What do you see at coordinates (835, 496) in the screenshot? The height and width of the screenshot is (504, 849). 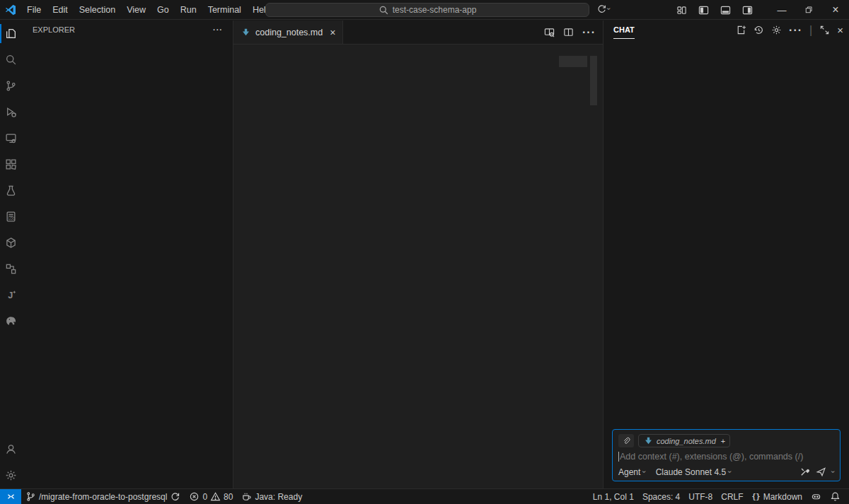 I see `bell-icon` at bounding box center [835, 496].